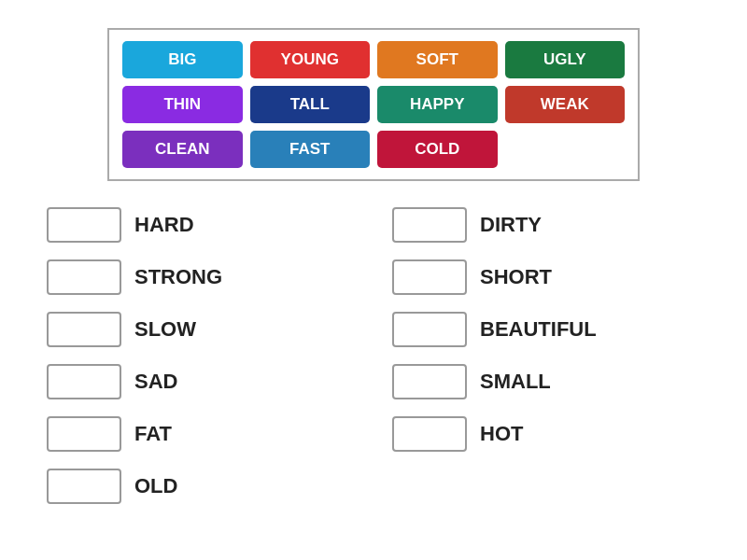 The image size is (747, 560). I want to click on match-row-left-old: OLD, so click(201, 486).